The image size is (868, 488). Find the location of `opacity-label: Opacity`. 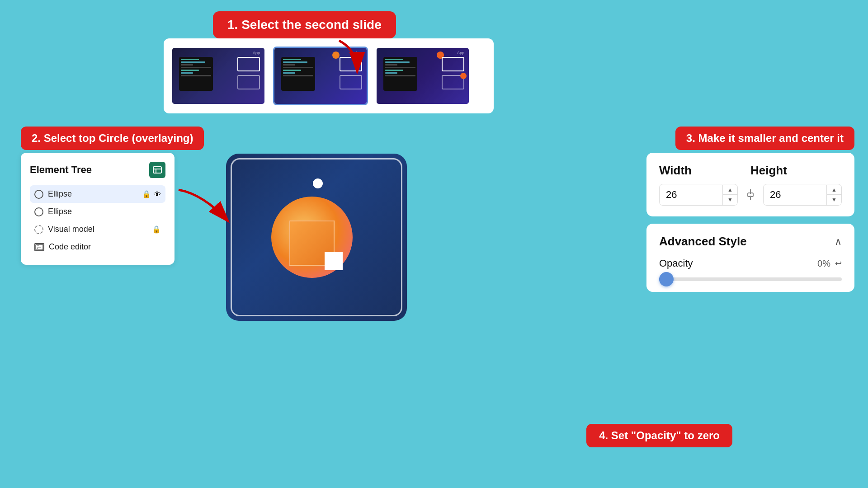

opacity-label: Opacity is located at coordinates (676, 263).